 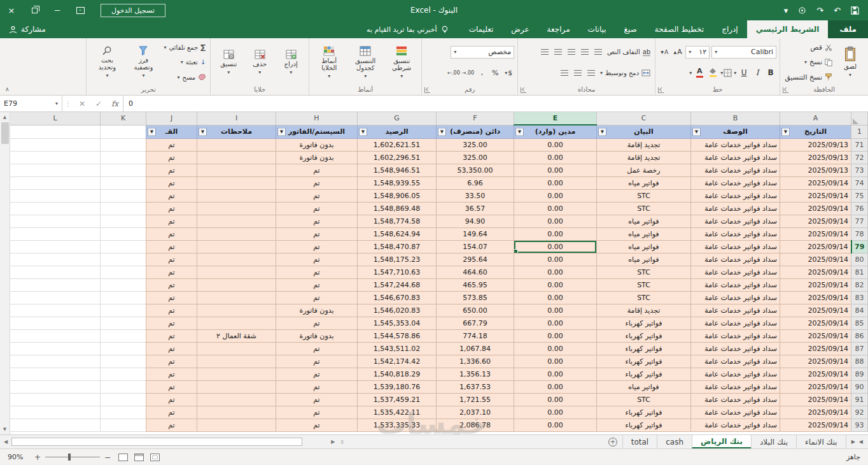 What do you see at coordinates (173, 442) in the screenshot?
I see `horizontal-scrollbar: ◀ ▶ ⁞⁞` at bounding box center [173, 442].